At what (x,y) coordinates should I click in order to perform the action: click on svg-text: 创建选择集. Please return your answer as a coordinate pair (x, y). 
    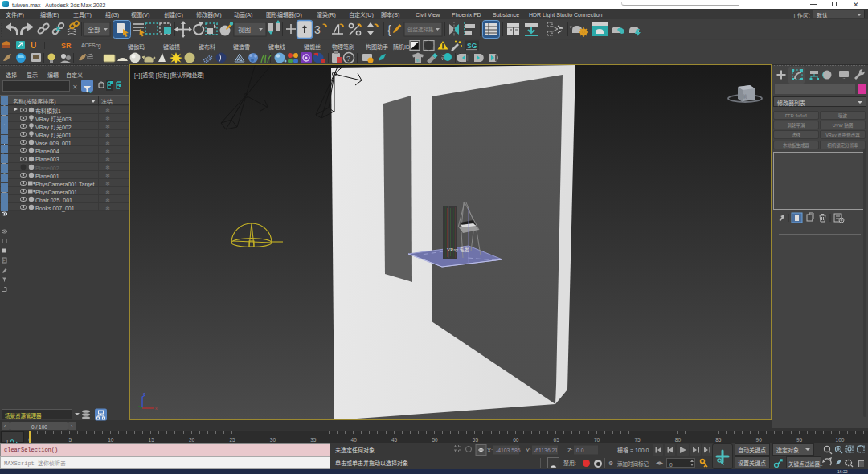
    Looking at the image, I should click on (421, 29).